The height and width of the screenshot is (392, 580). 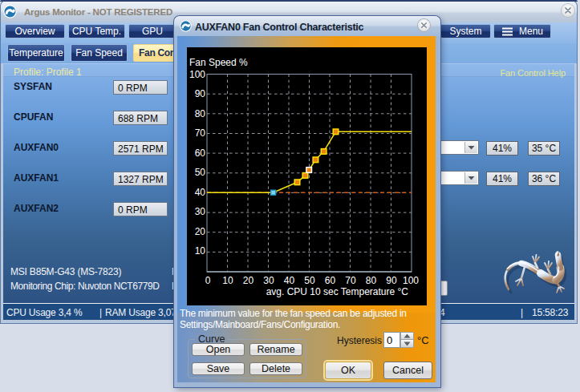 I want to click on svg-text: Fan Speed %, so click(x=218, y=63).